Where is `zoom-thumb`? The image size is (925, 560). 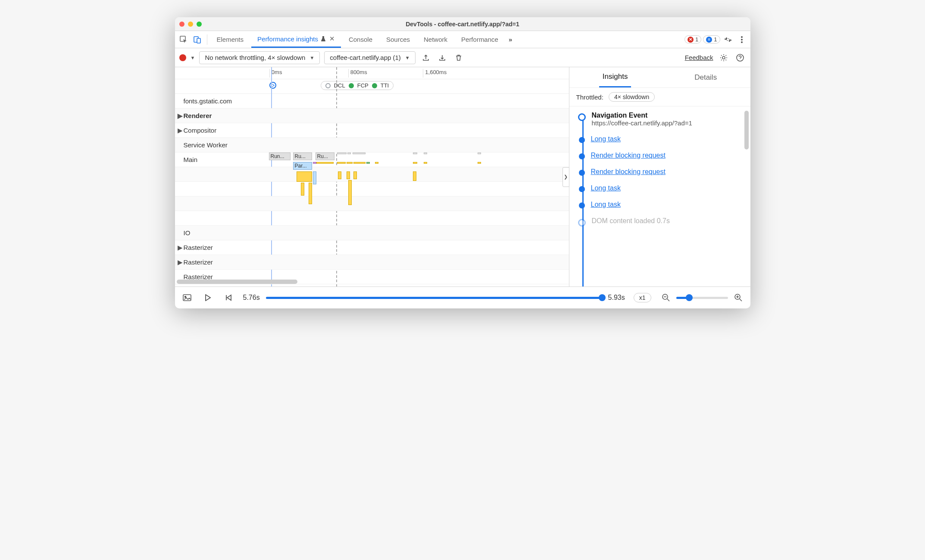
zoom-thumb is located at coordinates (689, 298).